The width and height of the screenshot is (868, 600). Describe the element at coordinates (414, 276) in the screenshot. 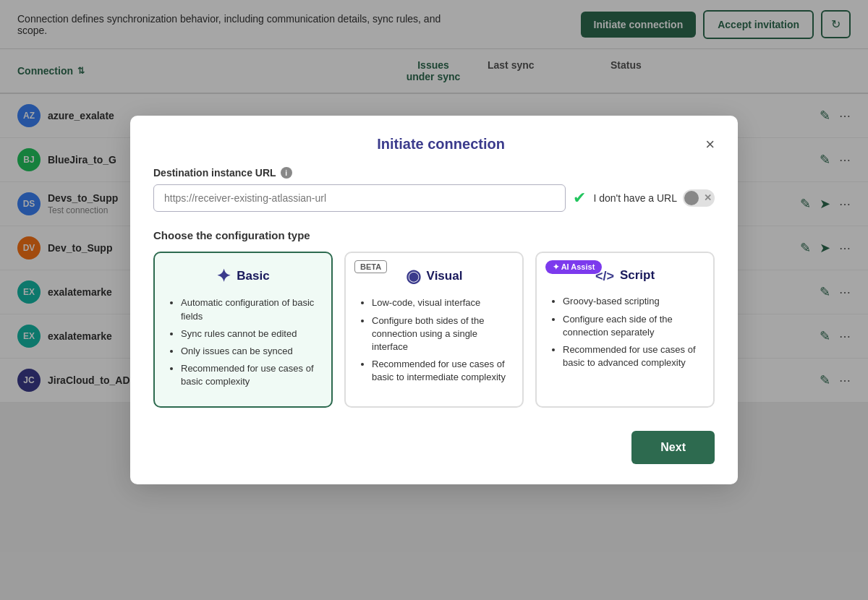

I see `config-icon: ◉` at that location.